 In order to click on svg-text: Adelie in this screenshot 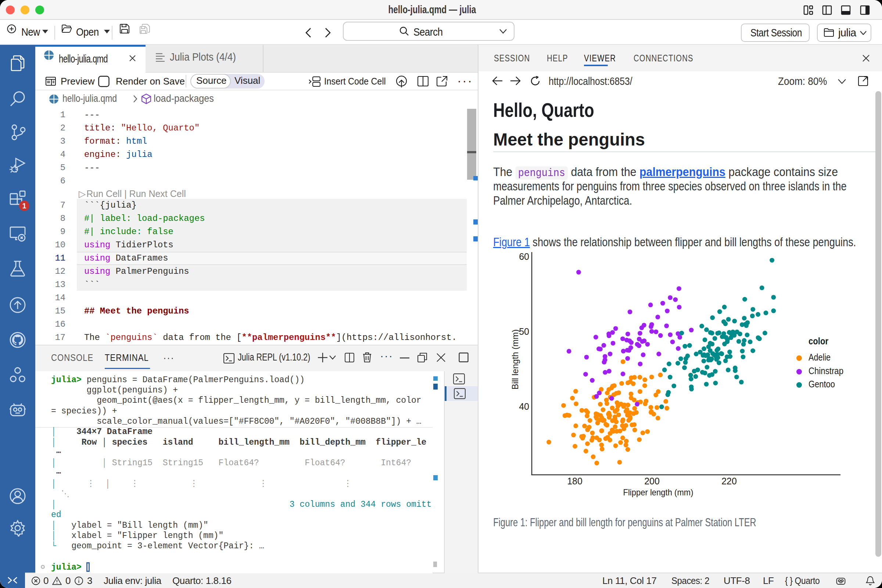, I will do `click(820, 357)`.